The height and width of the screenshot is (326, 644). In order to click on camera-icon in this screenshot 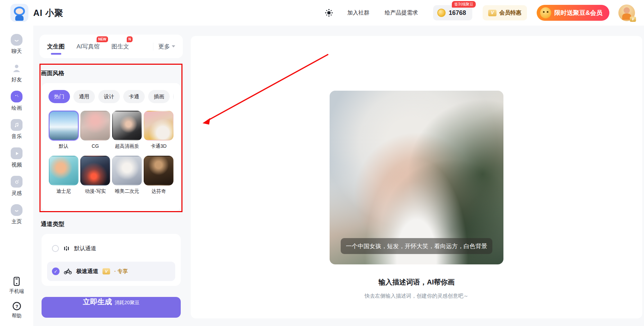, I will do `click(17, 182)`.